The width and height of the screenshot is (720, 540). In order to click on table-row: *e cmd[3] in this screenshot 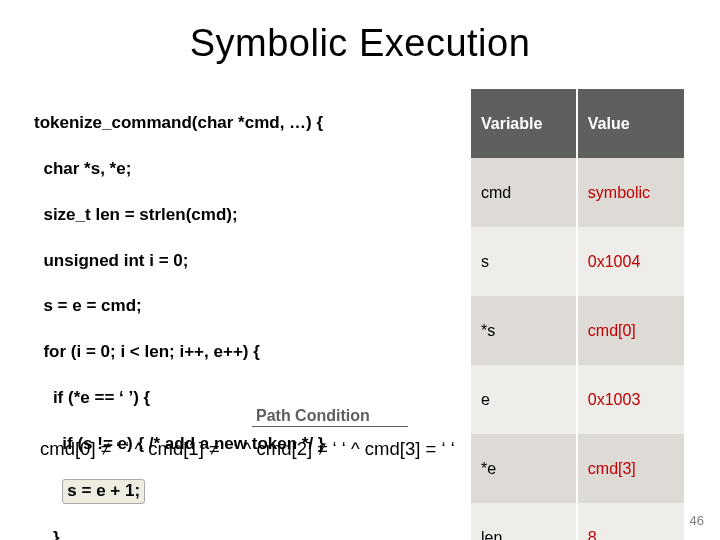, I will do `click(578, 468)`.